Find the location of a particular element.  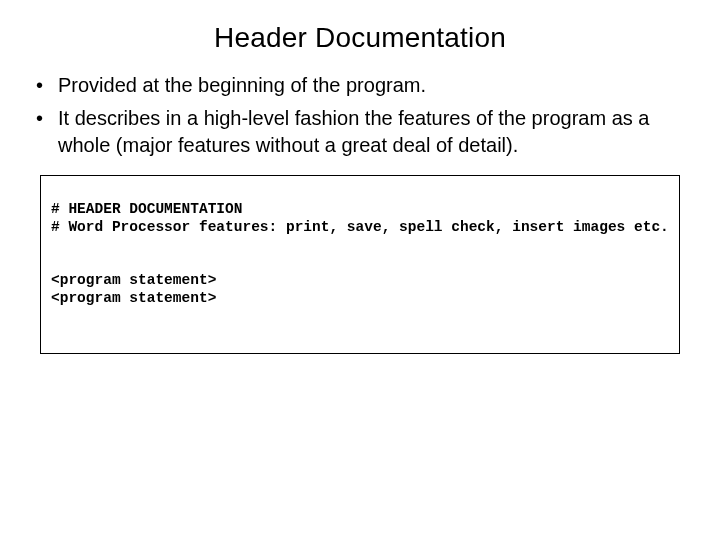

bullet-list: Provided at the beginning of the program… is located at coordinates (360, 116).